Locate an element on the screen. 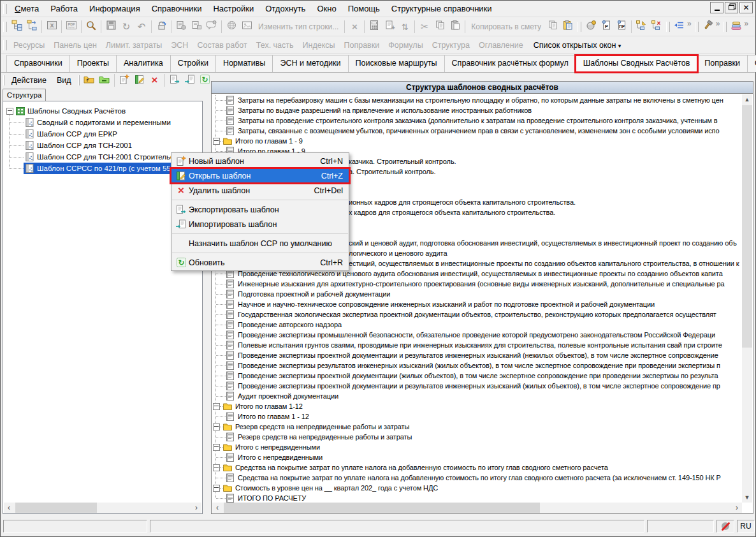 Image resolution: width=756 pixels, height=537 pixels. structure-item-row: Проведение экспертизы промышленной безоп… is located at coordinates (477, 335).